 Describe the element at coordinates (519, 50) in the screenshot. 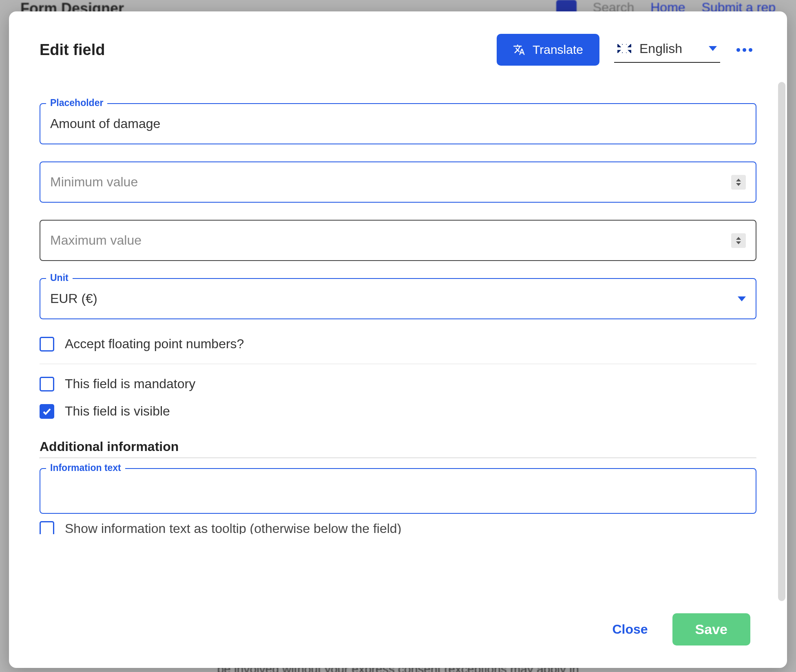

I see `translate-icon` at that location.